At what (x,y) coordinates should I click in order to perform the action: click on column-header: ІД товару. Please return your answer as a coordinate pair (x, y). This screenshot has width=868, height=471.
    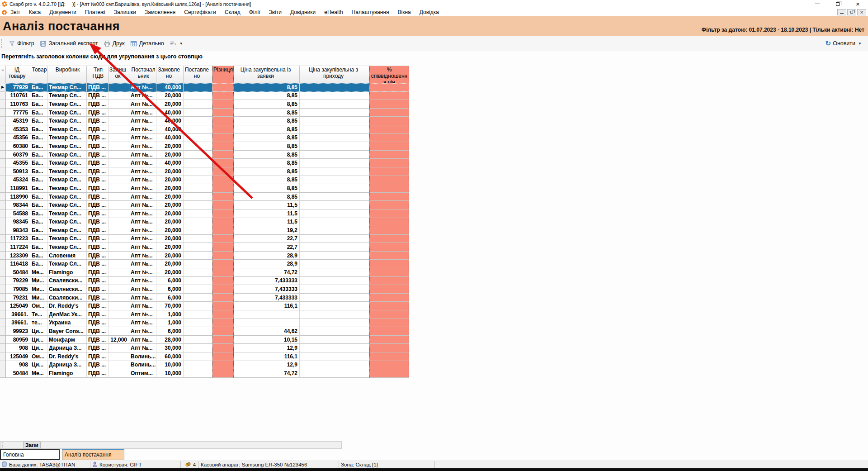
    Looking at the image, I should click on (18, 74).